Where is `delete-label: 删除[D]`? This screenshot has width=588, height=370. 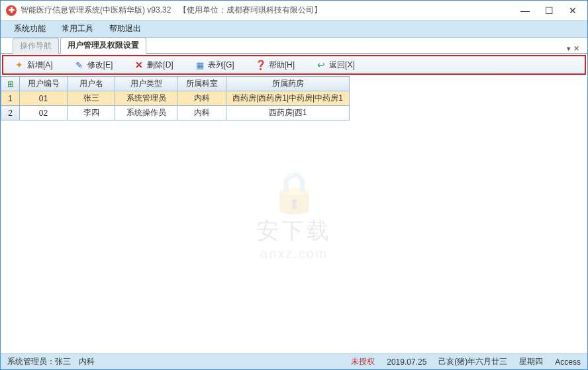
delete-label: 删除[D] is located at coordinates (160, 65).